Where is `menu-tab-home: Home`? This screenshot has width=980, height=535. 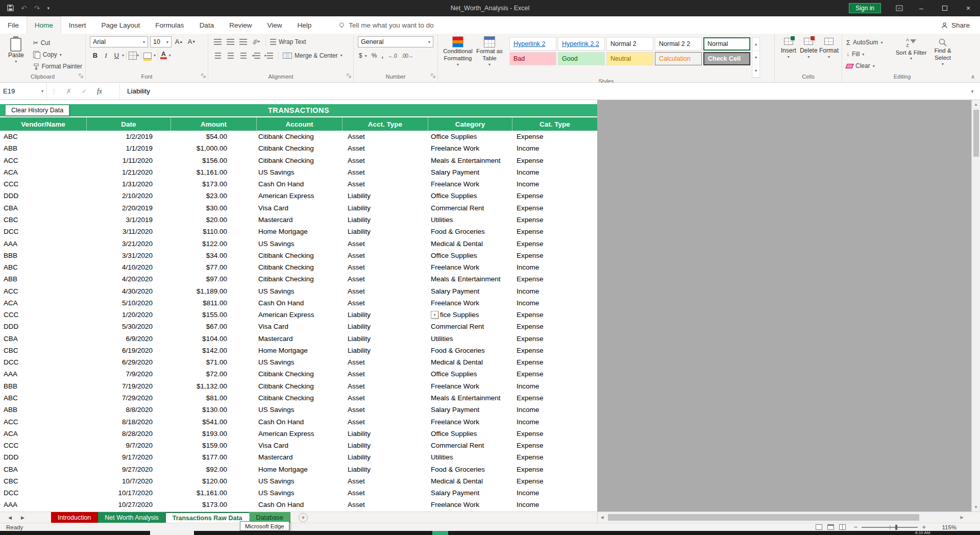
menu-tab-home: Home is located at coordinates (44, 25).